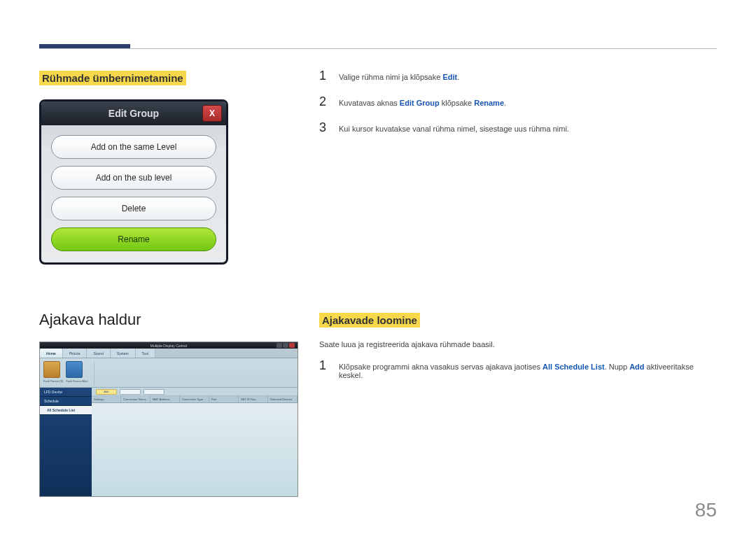 The width and height of the screenshot is (756, 534). Describe the element at coordinates (420, 103) in the screenshot. I see `keyword-edit-group: Edit Group` at that location.